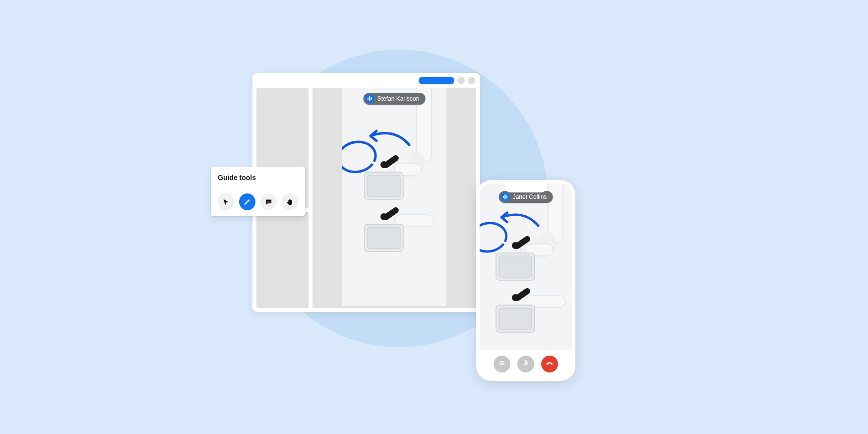 The height and width of the screenshot is (434, 868). Describe the element at coordinates (269, 202) in the screenshot. I see `chat-tool-button` at that location.